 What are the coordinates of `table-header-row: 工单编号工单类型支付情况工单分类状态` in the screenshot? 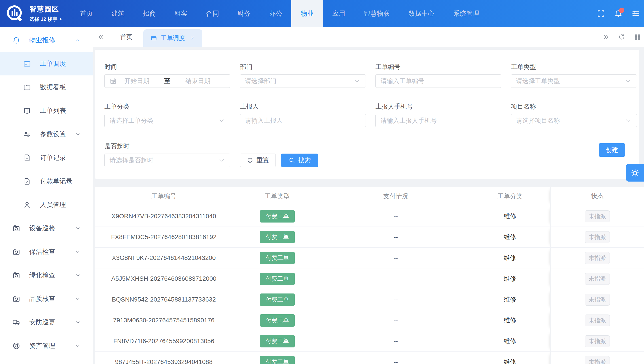 It's located at (370, 197).